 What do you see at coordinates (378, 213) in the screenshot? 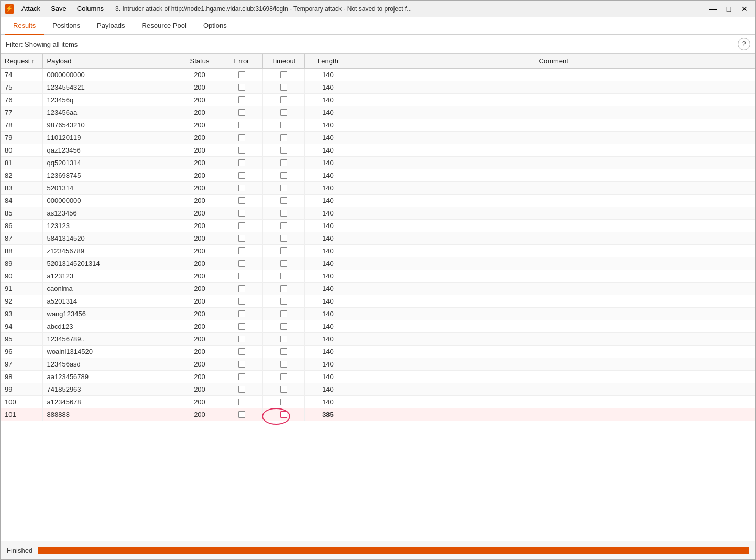
I see `table-row: 85as123456200140` at bounding box center [378, 213].